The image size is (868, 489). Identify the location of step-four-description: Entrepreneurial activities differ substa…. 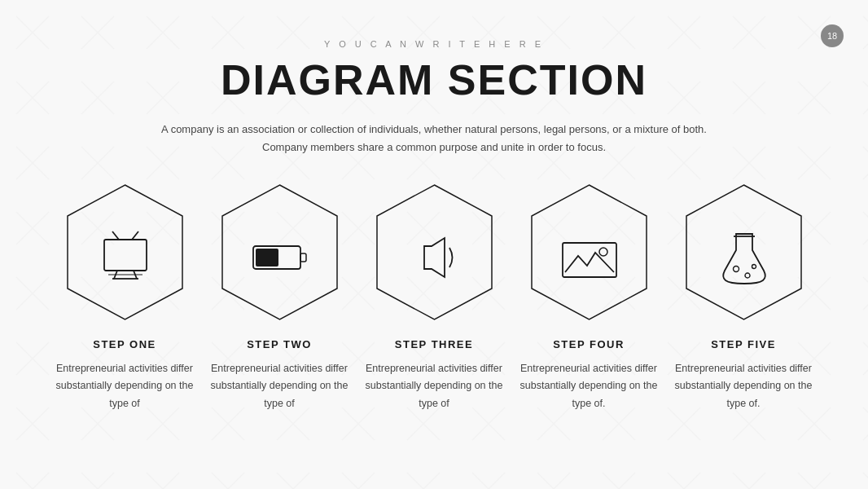
(589, 386).